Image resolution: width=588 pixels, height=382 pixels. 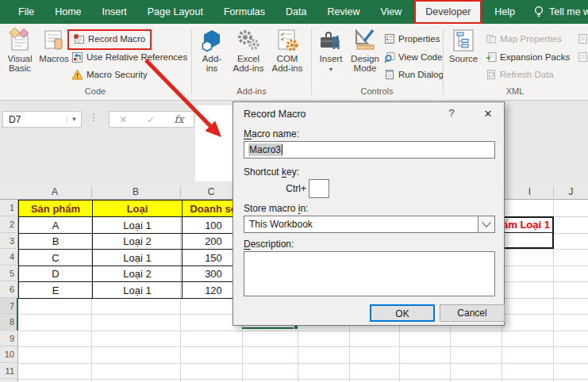 I want to click on column-header-a: A, so click(x=55, y=192).